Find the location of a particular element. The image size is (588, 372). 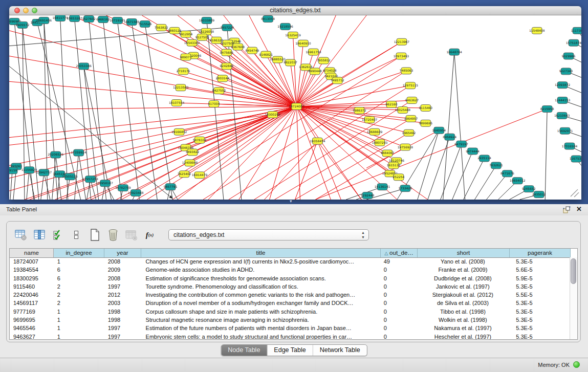

network-node: 2718176 is located at coordinates (183, 72).